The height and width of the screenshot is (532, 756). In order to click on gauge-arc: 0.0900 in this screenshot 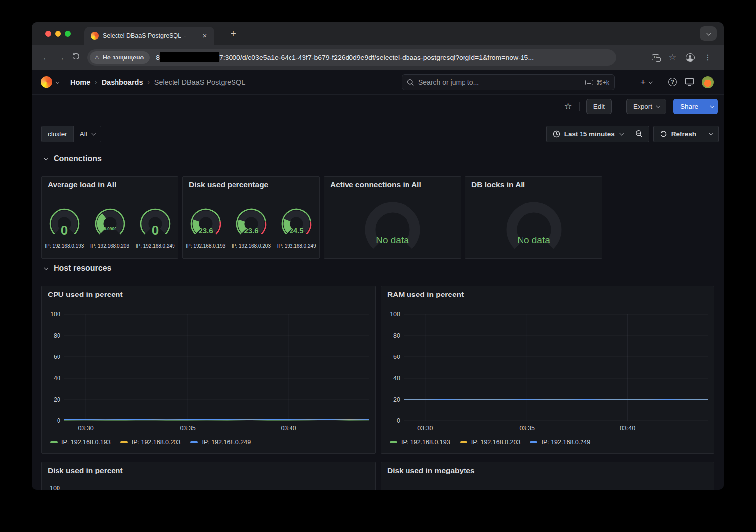, I will do `click(110, 224)`.